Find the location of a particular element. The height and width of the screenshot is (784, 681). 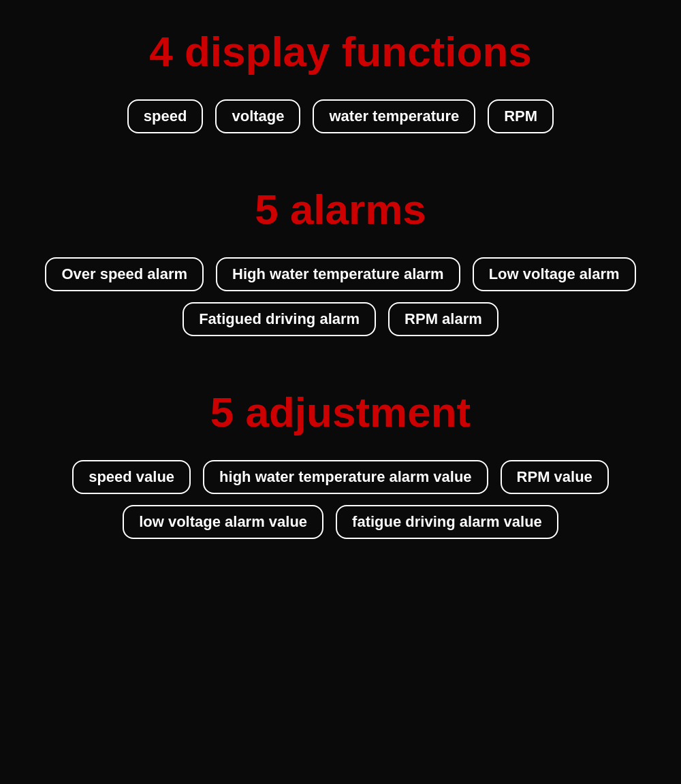

badge-item: low voltage alarm value is located at coordinates (223, 522).